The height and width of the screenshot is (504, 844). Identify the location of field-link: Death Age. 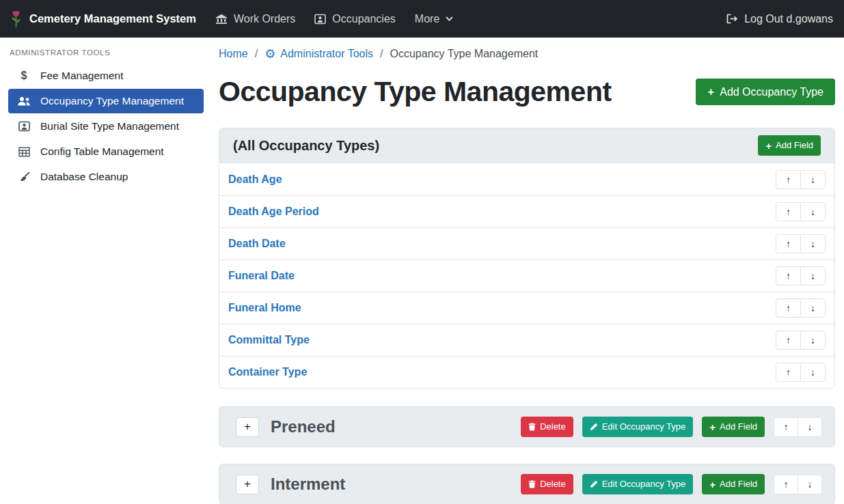
(256, 180).